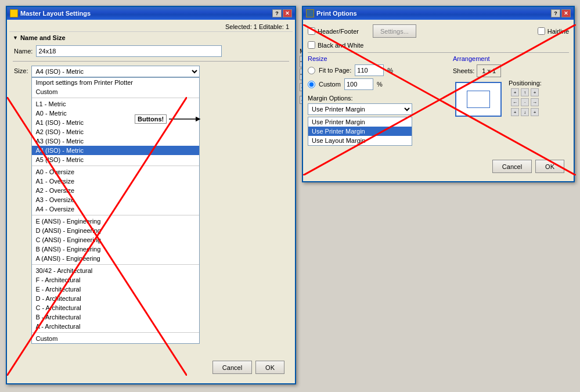  Describe the element at coordinates (559, 31) in the screenshot. I see `hairline-label: Hairline` at that location.